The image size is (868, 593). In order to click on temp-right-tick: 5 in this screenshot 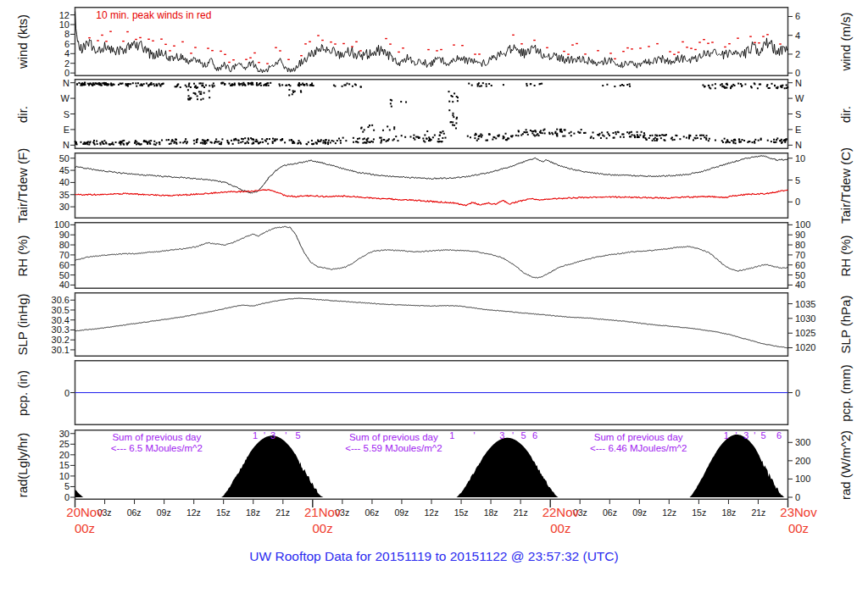, I will do `click(815, 181)`.